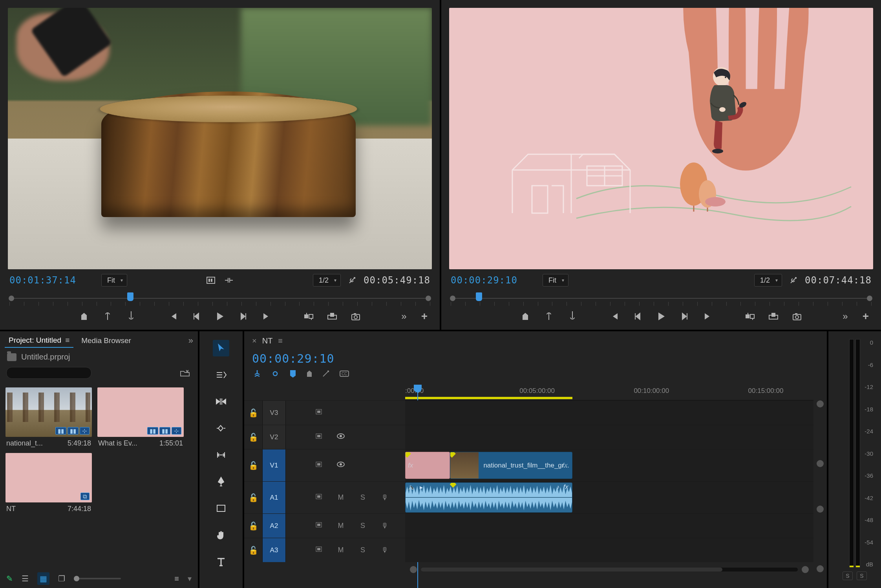  What do you see at coordinates (114, 280) in the screenshot?
I see `source-zoom-dropdown: Fit ▾` at bounding box center [114, 280].